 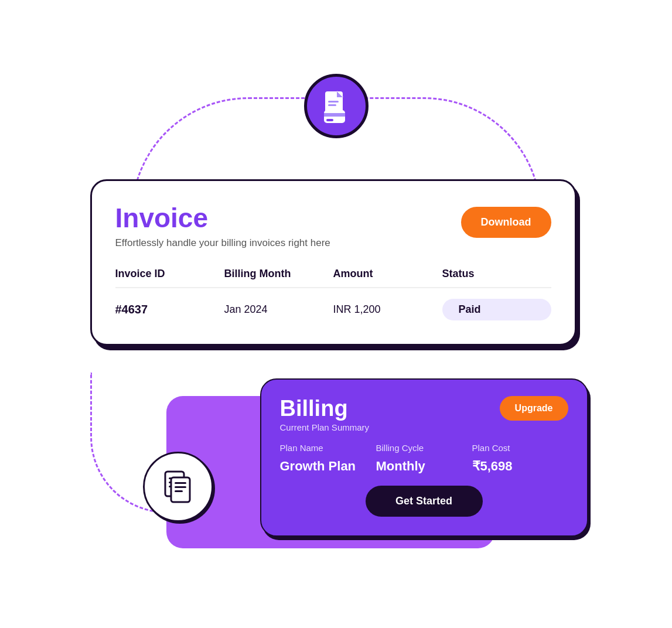 I want to click on col-status: Status, so click(x=497, y=274).